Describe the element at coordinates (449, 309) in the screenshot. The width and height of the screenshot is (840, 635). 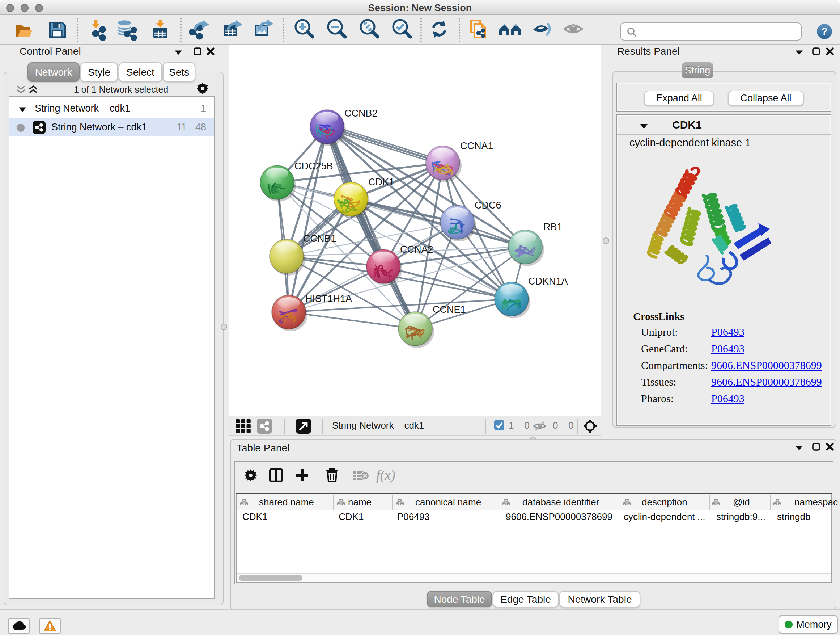
I see `svg-text: CCNE1` at that location.